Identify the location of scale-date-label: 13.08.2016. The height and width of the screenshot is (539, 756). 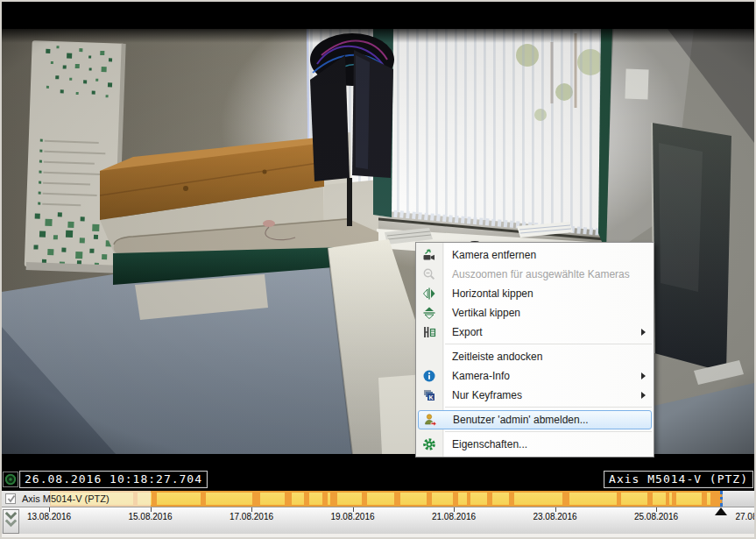
(49, 517).